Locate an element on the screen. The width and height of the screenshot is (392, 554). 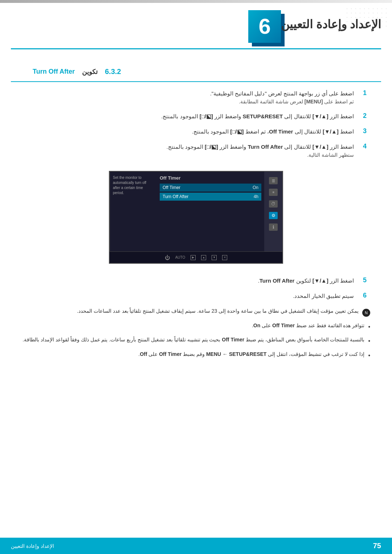
bullet-list: N يمكن تعيين مؤقت إيقاف التشغيل في نطاق … is located at coordinates (196, 333).